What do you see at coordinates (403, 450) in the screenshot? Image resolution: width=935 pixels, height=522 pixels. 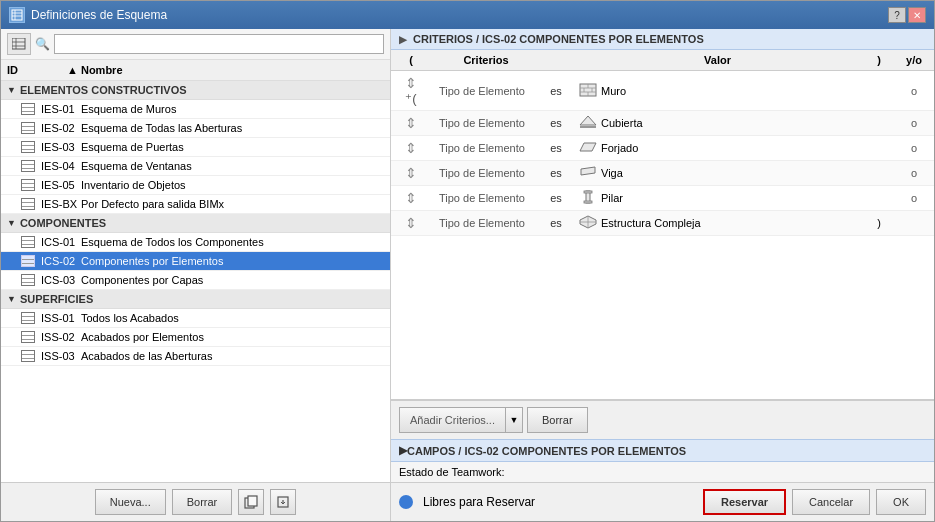 I see `fields-arrow-icon: ▶` at bounding box center [403, 450].